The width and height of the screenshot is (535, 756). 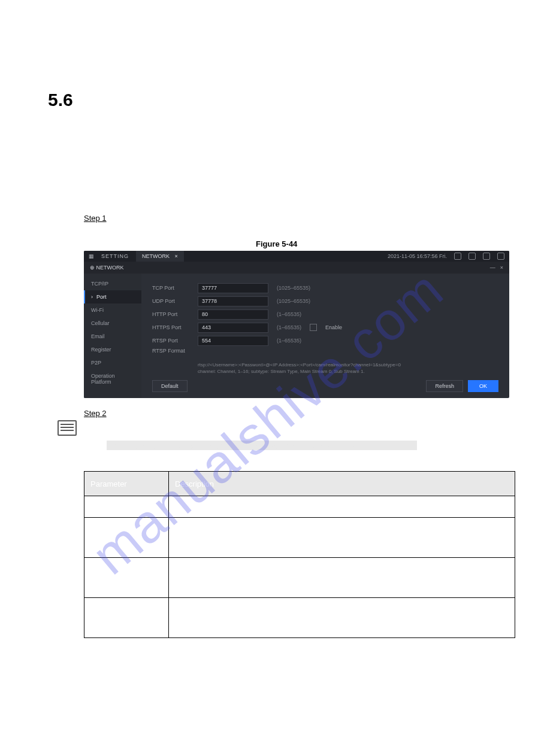 I want to click on tab-network-label: NETWORK, so click(x=156, y=256).